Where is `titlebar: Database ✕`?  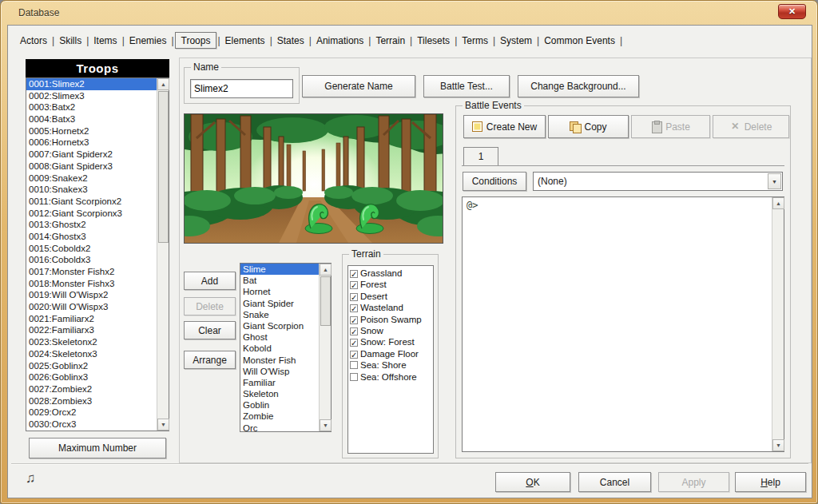 titlebar: Database ✕ is located at coordinates (409, 13).